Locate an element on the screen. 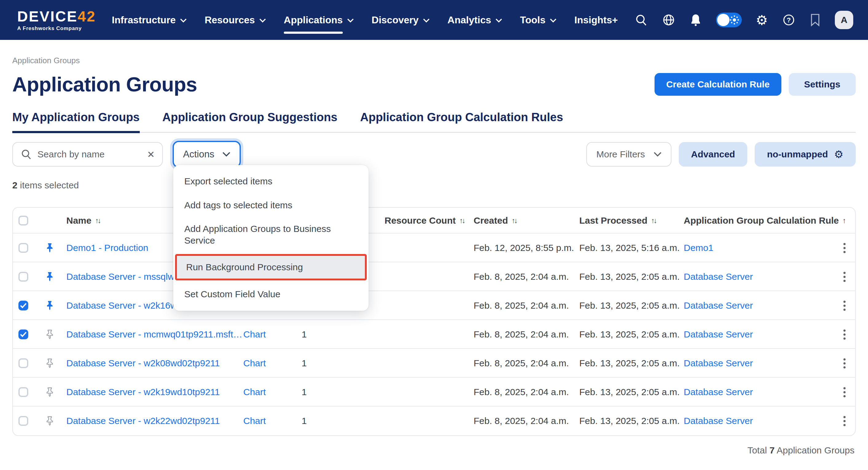 The height and width of the screenshot is (470, 868). device42-logo: DEVICE42 A Freshworks Company is located at coordinates (57, 20).